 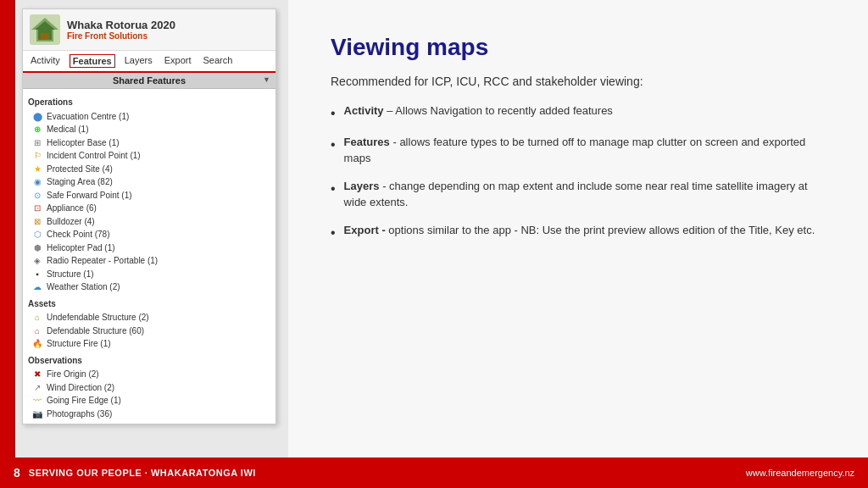 What do you see at coordinates (149, 388) in the screenshot?
I see `list-item: ↗ Wind Direction (2)` at bounding box center [149, 388].